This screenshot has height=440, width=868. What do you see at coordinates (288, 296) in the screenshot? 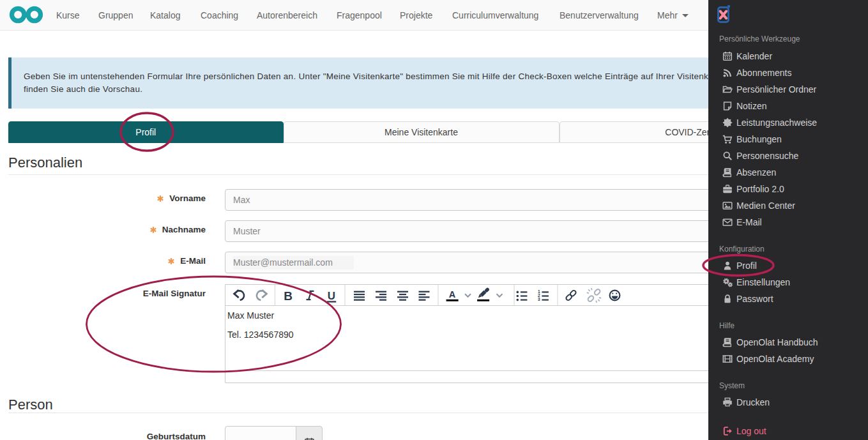
I see `svg-text: B` at bounding box center [288, 296].